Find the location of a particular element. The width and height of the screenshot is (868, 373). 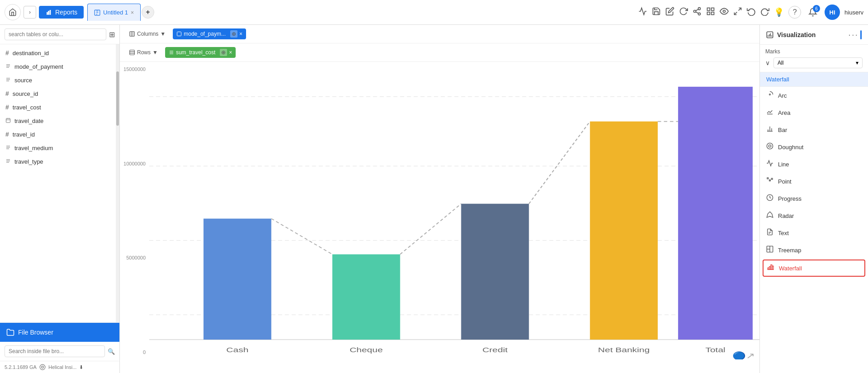

doughnut-icon is located at coordinates (770, 147).